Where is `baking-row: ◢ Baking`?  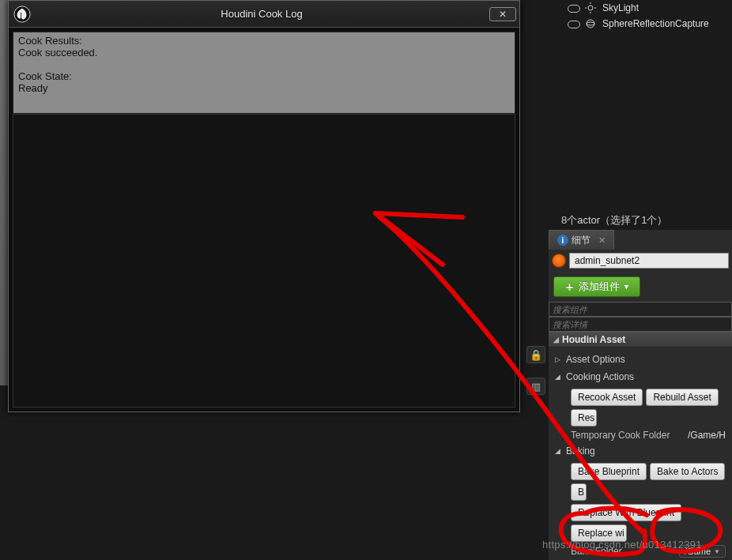 baking-row: ◢ Baking is located at coordinates (640, 451).